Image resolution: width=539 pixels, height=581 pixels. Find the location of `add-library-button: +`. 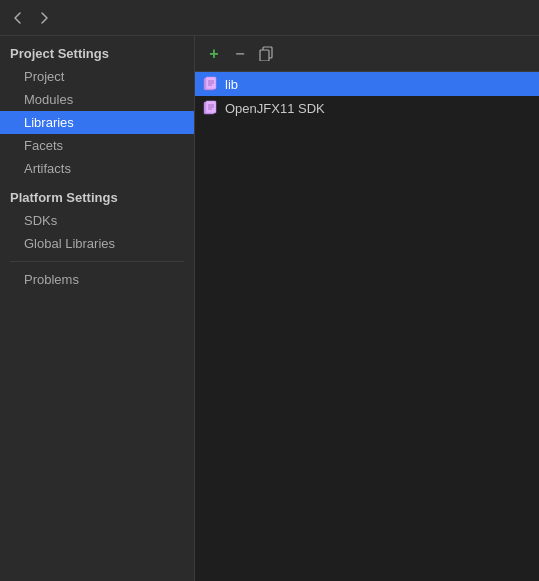

add-library-button: + is located at coordinates (214, 54).